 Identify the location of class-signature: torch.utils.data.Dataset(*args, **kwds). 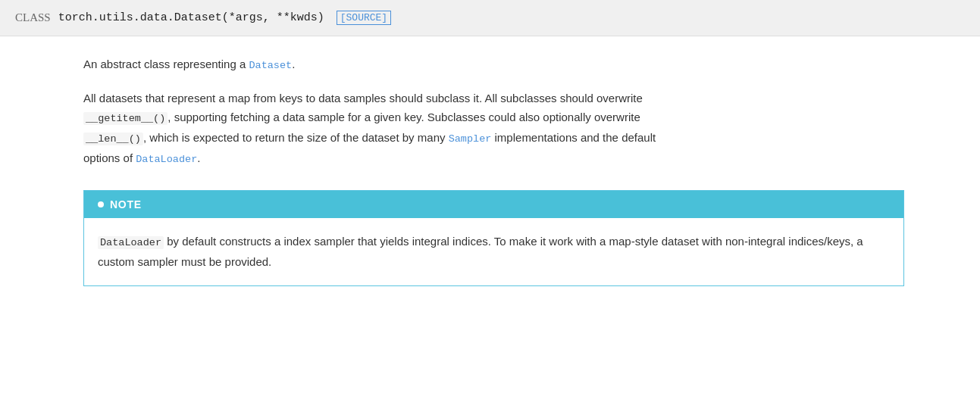
(191, 18).